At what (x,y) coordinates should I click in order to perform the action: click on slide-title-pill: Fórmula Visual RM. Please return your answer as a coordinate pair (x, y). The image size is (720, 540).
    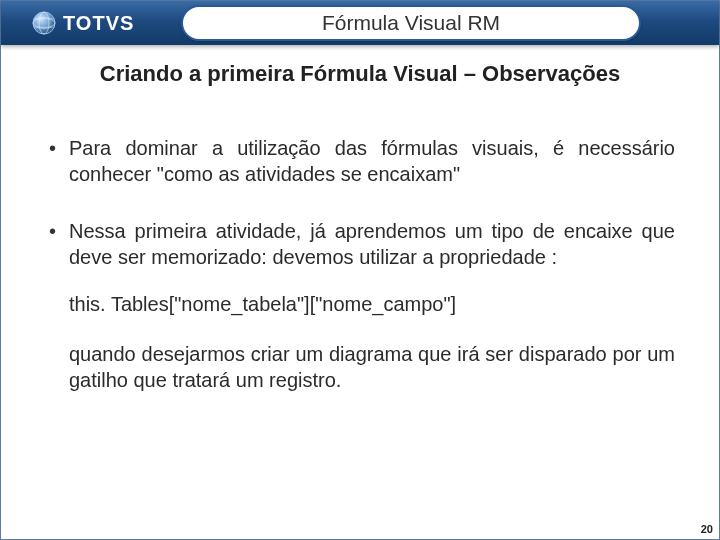
    Looking at the image, I should click on (411, 23).